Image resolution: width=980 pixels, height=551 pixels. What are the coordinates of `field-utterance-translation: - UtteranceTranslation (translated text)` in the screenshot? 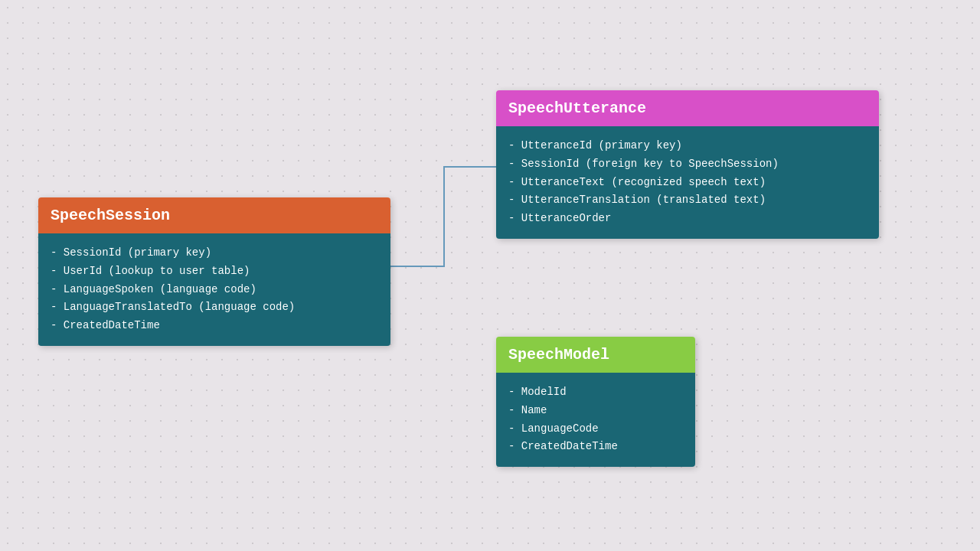 It's located at (688, 201).